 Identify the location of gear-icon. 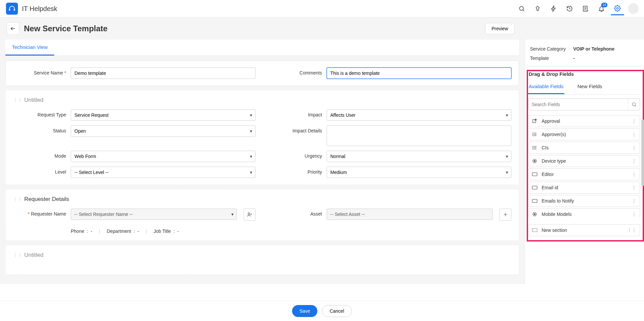
(617, 9).